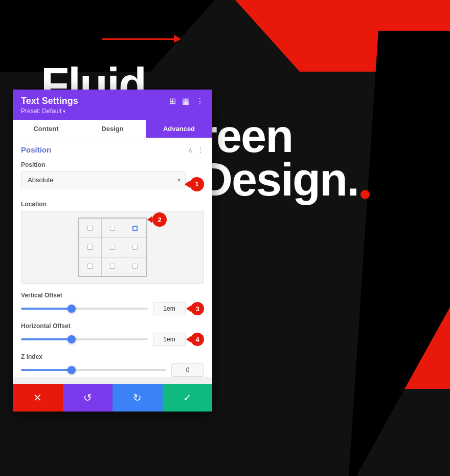 The height and width of the screenshot is (476, 450). What do you see at coordinates (112, 101) in the screenshot?
I see `panel-header-top: Text Settings ⊞ ▦ ⋮` at bounding box center [112, 101].